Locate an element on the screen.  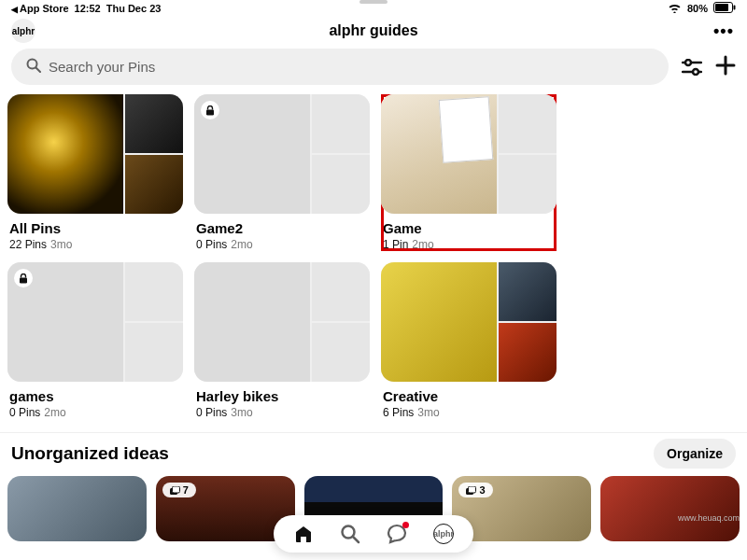
board-title: Creative is located at coordinates (469, 396).